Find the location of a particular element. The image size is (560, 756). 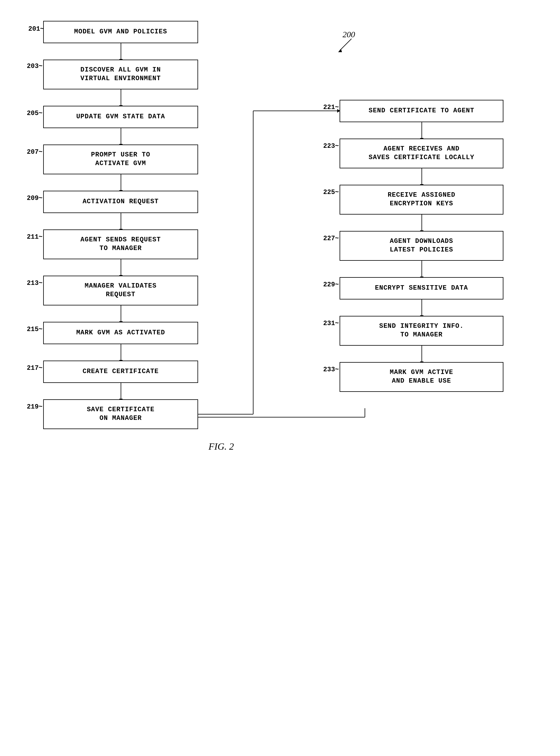

box-207: PROMPT USER TOACTIVATE GVM is located at coordinates (121, 159).